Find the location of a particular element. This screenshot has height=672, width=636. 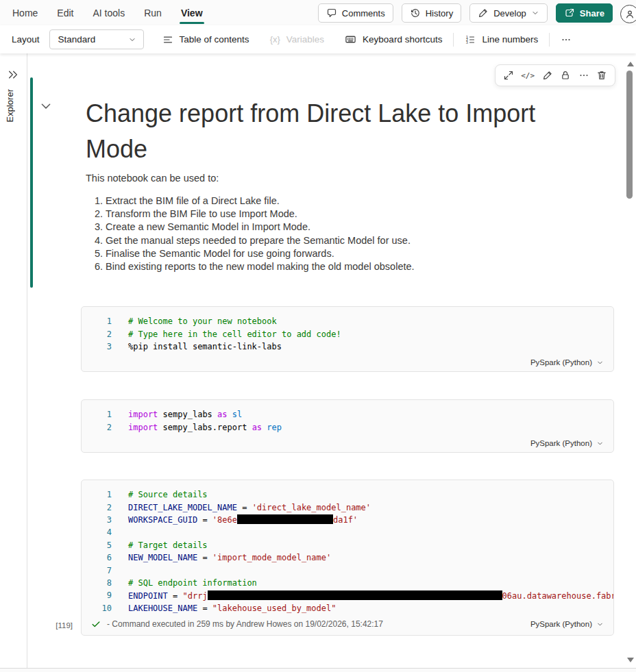

code-view-icon: </> is located at coordinates (528, 75).